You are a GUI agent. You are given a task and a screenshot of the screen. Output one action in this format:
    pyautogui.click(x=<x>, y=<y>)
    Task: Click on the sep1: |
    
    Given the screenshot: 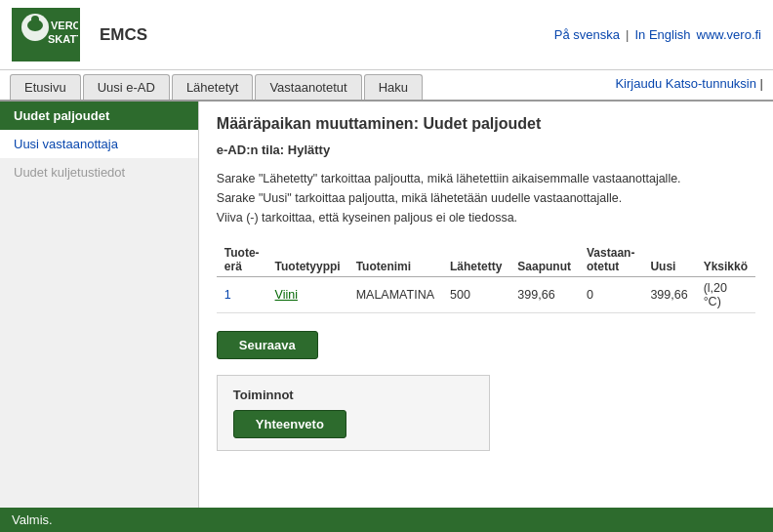 What is the action you would take?
    pyautogui.click(x=627, y=35)
    